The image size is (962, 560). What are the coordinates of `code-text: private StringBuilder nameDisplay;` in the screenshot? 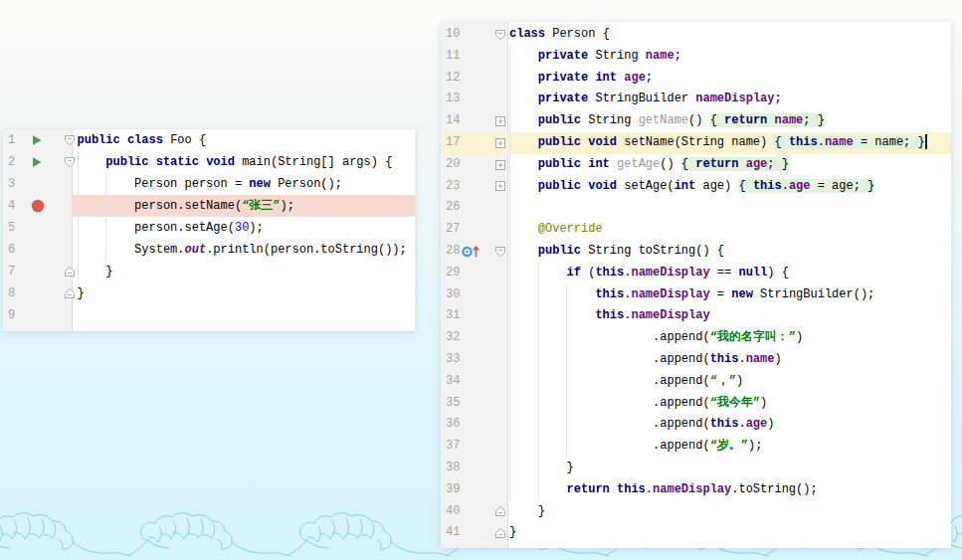 It's located at (729, 99).